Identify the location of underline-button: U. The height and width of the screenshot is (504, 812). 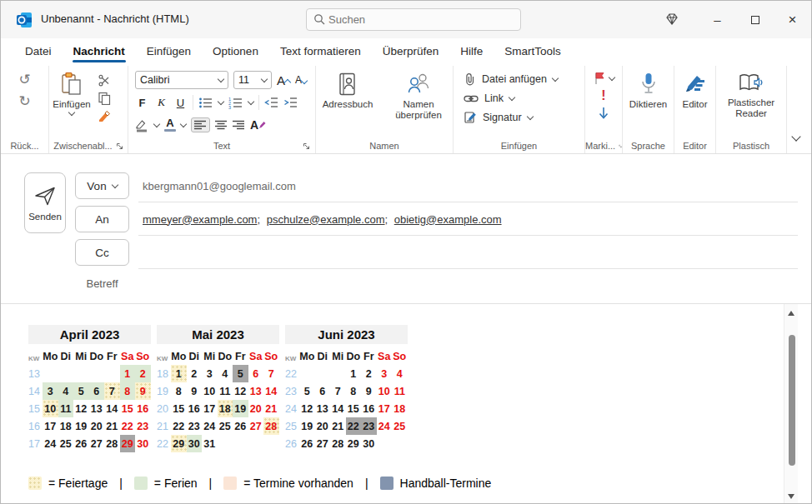
(180, 103).